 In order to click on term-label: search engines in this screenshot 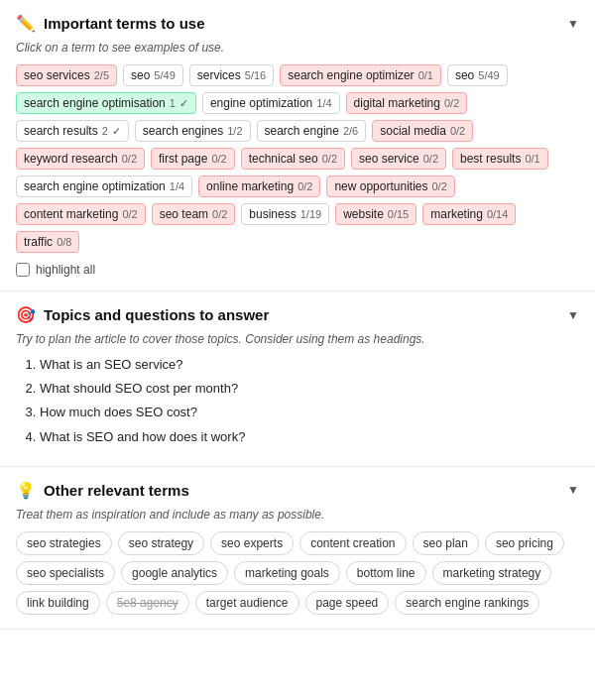, I will do `click(182, 131)`.